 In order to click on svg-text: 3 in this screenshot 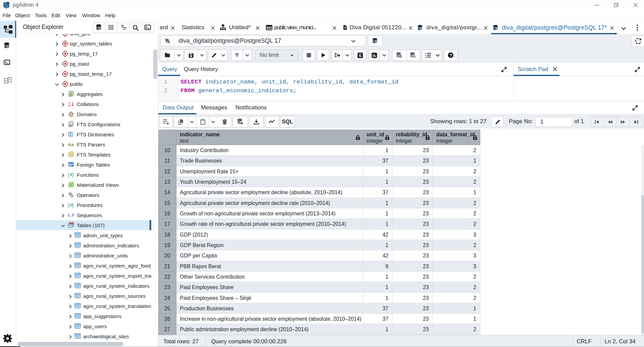, I will do `click(426, 57)`.